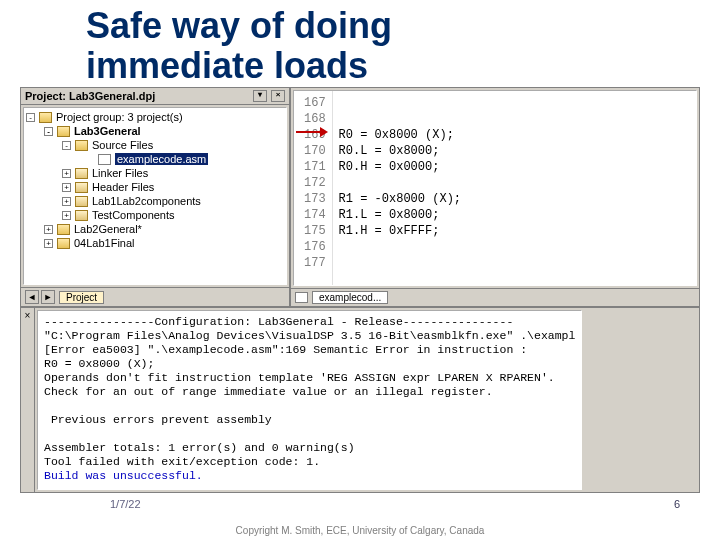 The width and height of the screenshot is (720, 540). What do you see at coordinates (312, 132) in the screenshot?
I see `error-arrow-icon` at bounding box center [312, 132].